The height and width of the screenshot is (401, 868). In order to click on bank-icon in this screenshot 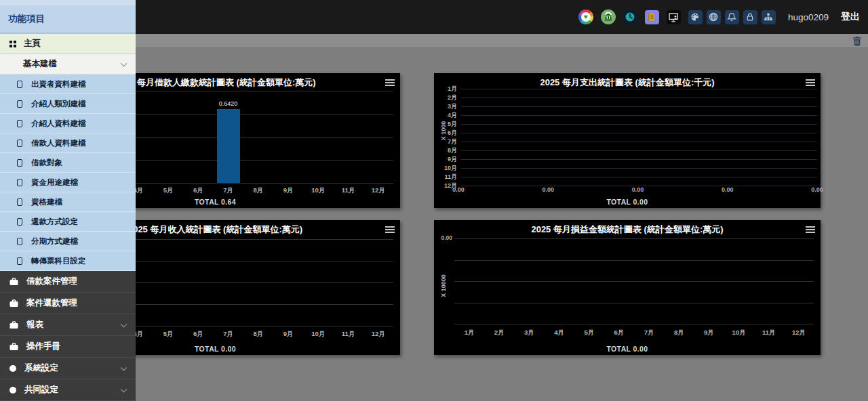, I will do `click(608, 17)`.